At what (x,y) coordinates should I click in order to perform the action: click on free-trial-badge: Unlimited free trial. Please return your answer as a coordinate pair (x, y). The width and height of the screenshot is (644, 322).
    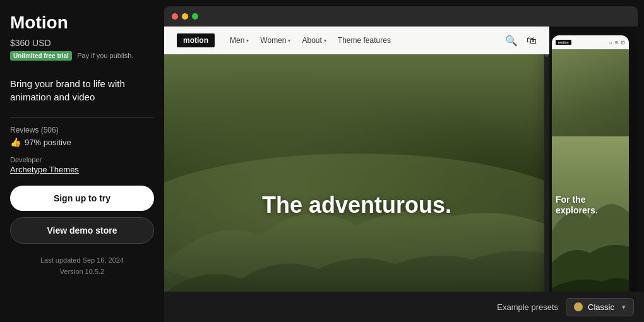
    Looking at the image, I should click on (41, 56).